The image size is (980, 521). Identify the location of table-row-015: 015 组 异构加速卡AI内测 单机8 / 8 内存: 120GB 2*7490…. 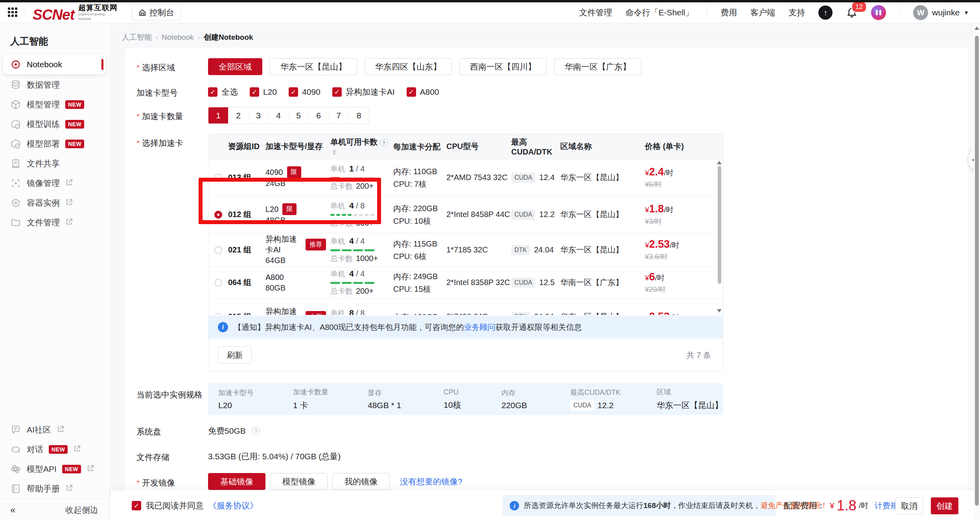
(466, 307).